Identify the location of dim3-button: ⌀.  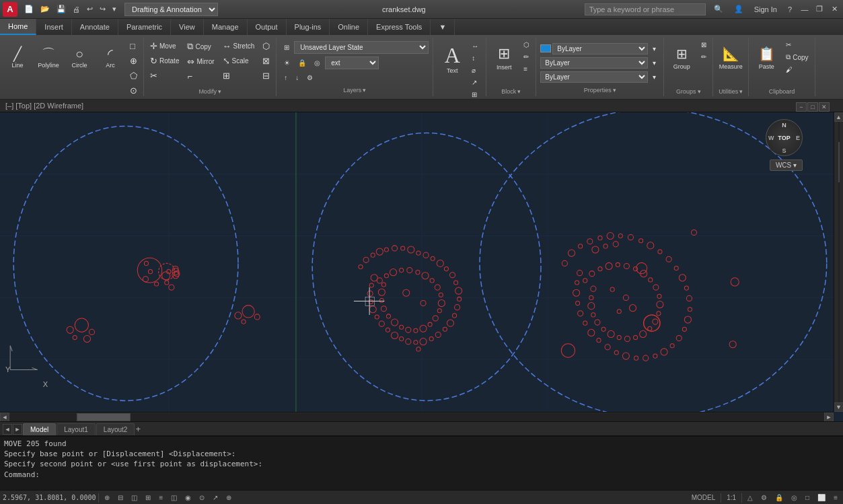
(475, 70).